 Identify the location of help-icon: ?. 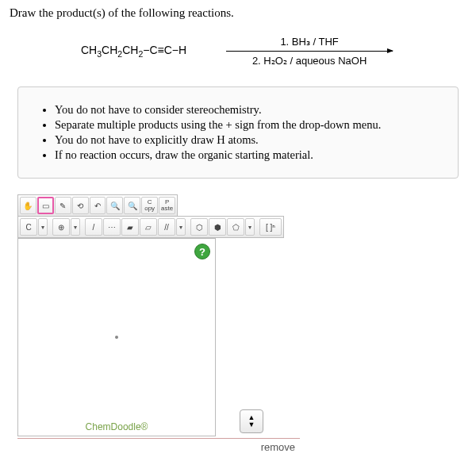
(202, 252).